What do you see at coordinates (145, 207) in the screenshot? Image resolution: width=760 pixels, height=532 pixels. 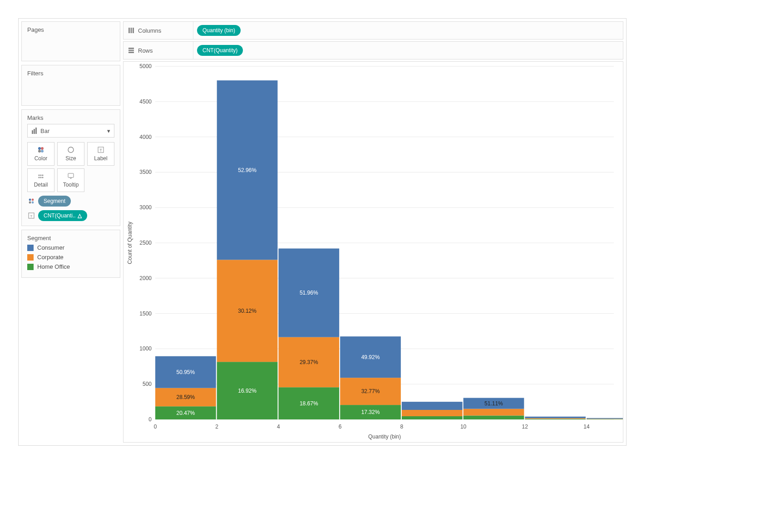 I see `svg-text: 3000` at bounding box center [145, 207].